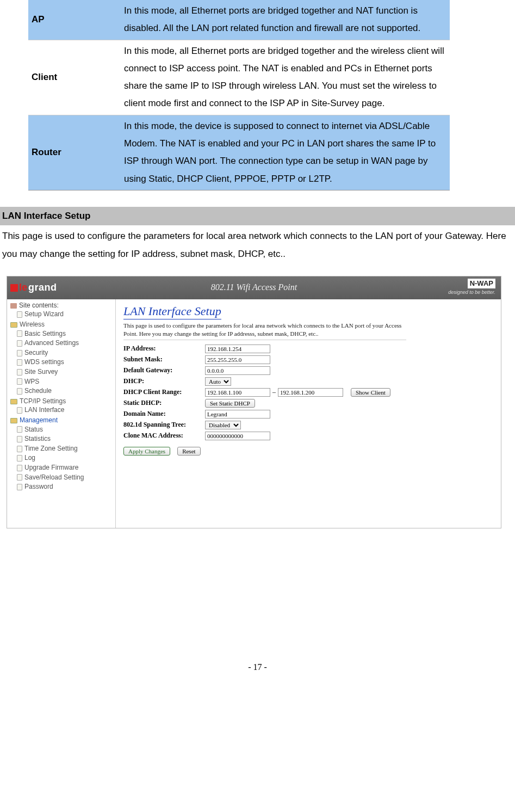 The width and height of the screenshot is (515, 812). I want to click on brand-text-2: grand, so click(42, 287).